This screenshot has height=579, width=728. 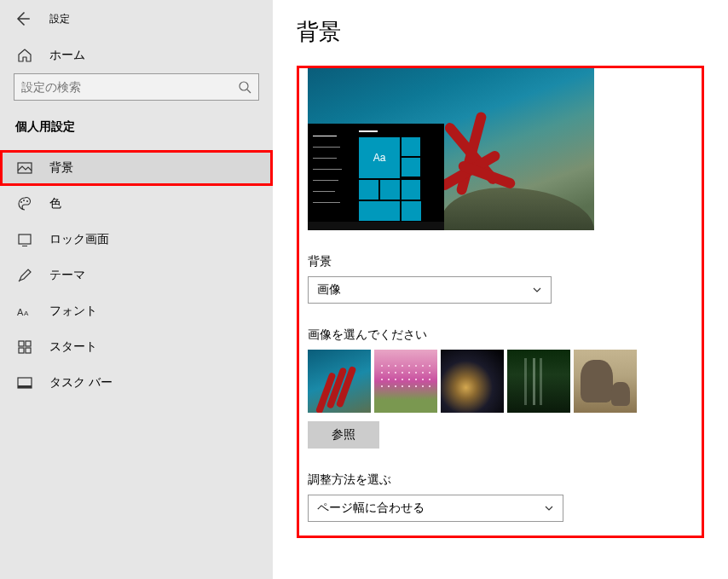 I want to click on search-container, so click(x=136, y=93).